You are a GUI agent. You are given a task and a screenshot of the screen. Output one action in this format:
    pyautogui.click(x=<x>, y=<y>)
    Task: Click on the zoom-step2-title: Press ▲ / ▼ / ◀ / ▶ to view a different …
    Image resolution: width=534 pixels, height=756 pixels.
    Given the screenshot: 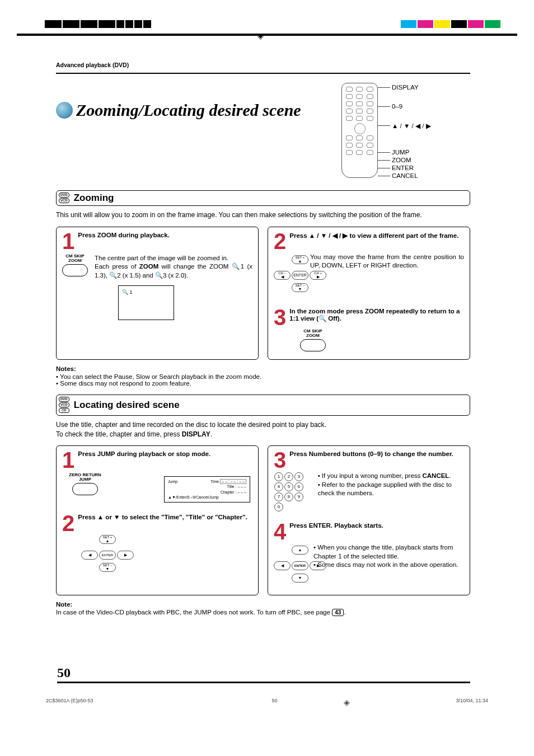 What is the action you would take?
    pyautogui.click(x=374, y=236)
    